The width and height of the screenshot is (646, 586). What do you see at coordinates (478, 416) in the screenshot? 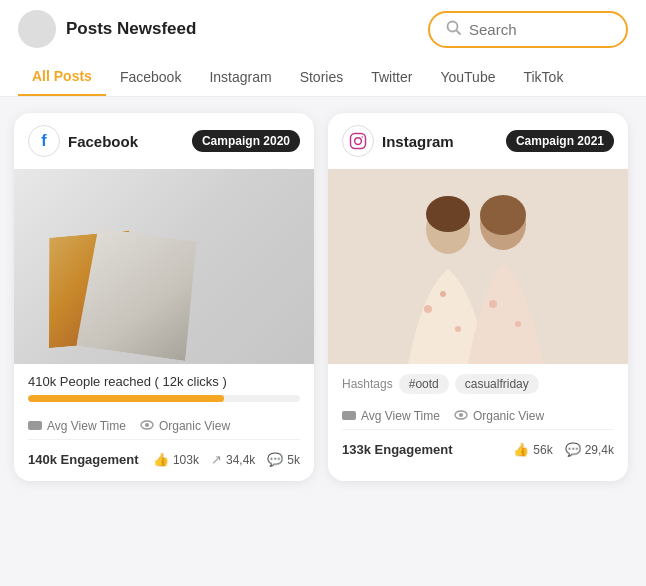
I see `instagram-view-row: Avg View Time Organic View` at bounding box center [478, 416].